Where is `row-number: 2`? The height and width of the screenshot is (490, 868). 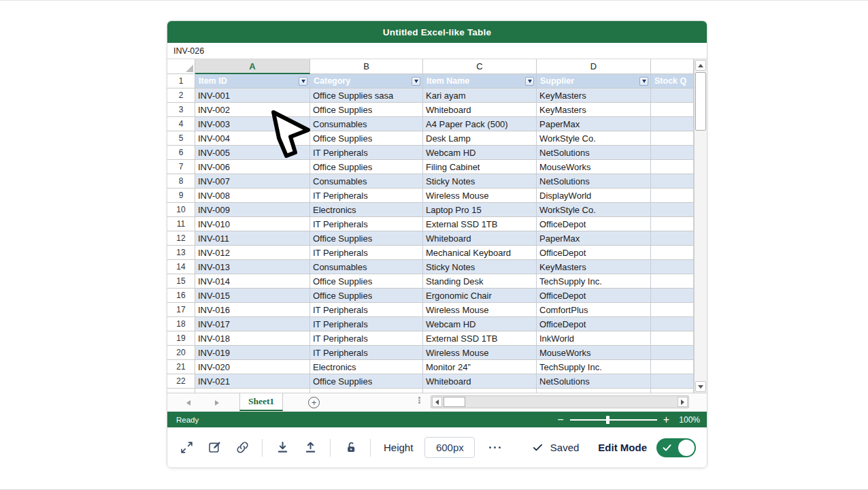
row-number: 2 is located at coordinates (181, 95).